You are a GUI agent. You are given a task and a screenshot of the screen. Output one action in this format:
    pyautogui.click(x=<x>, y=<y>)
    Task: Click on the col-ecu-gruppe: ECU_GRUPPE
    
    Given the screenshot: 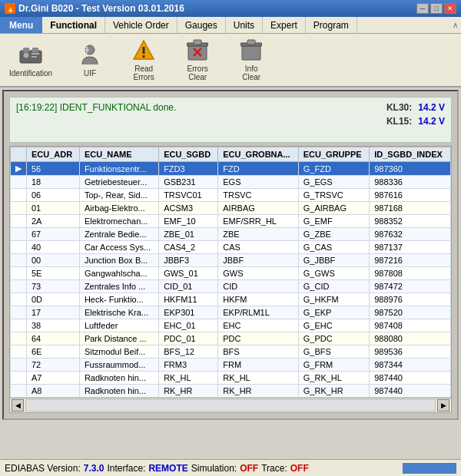 What is the action you would take?
    pyautogui.click(x=333, y=155)
    